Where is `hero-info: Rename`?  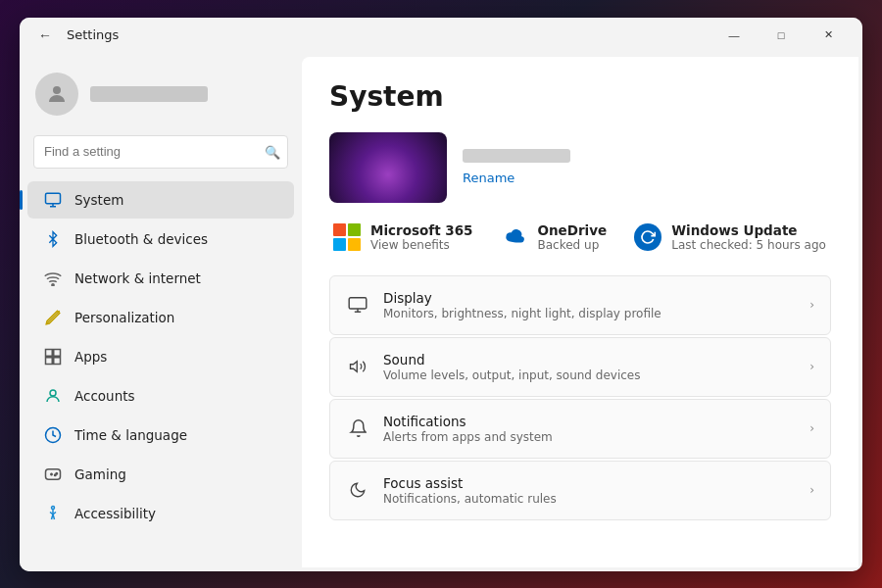
hero-info: Rename is located at coordinates (516, 167).